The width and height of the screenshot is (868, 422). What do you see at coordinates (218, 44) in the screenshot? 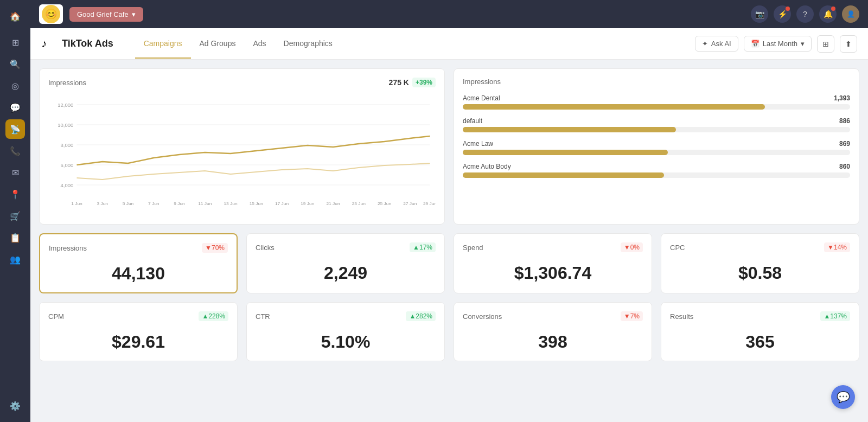
I see `tab-ad-groups: Ad Groups` at bounding box center [218, 44].